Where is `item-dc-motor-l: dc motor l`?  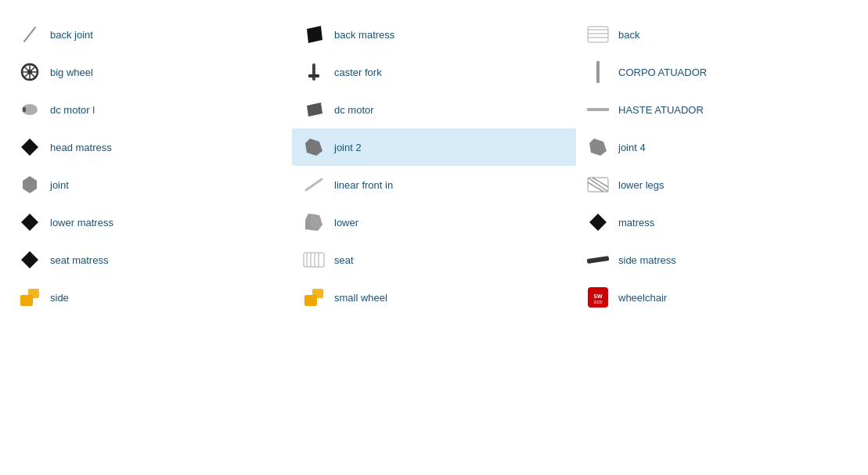 item-dc-motor-l: dc motor l is located at coordinates (150, 110).